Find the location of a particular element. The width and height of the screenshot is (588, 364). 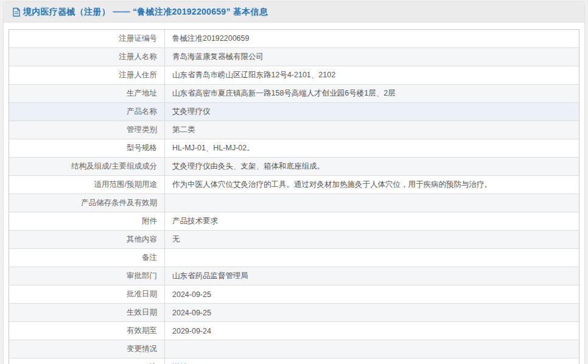

table-row: 注册证编号 鲁械注准20192200659 is located at coordinates (294, 39).